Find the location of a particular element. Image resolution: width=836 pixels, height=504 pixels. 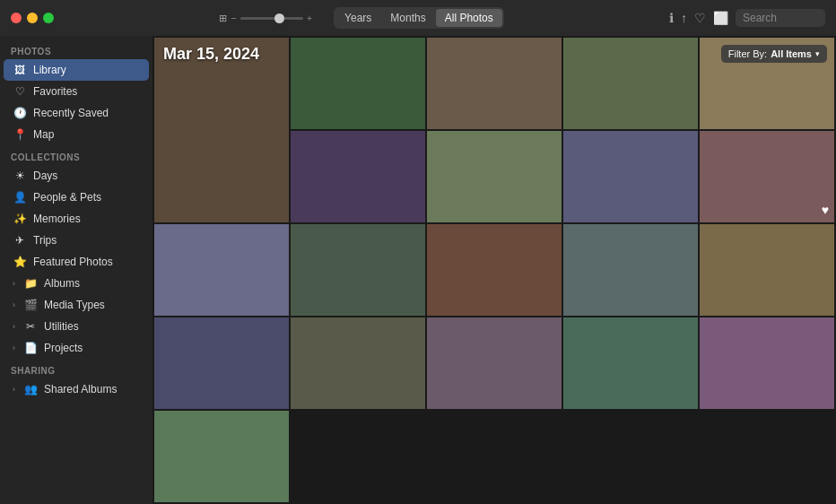

people-pets-icon: 👤 is located at coordinates (20, 197).